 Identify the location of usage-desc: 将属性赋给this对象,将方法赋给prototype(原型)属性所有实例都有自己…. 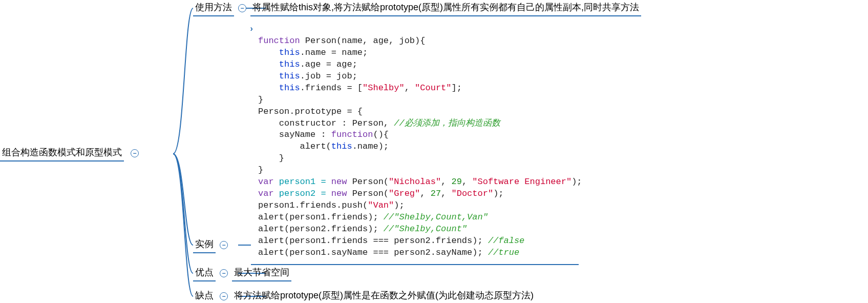
(446, 8).